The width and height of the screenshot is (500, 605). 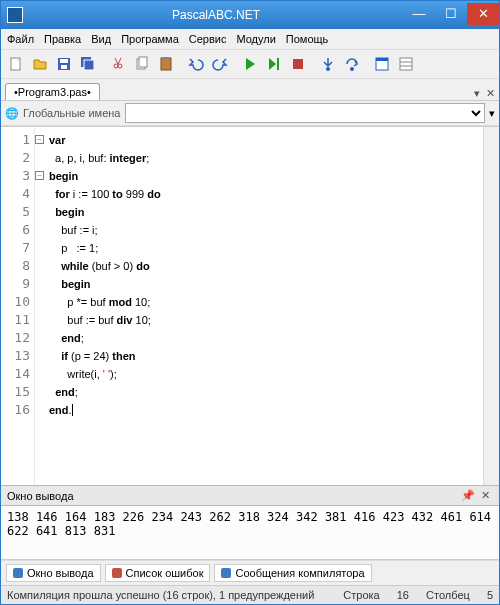 What do you see at coordinates (142, 64) in the screenshot?
I see `copy-button` at bounding box center [142, 64].